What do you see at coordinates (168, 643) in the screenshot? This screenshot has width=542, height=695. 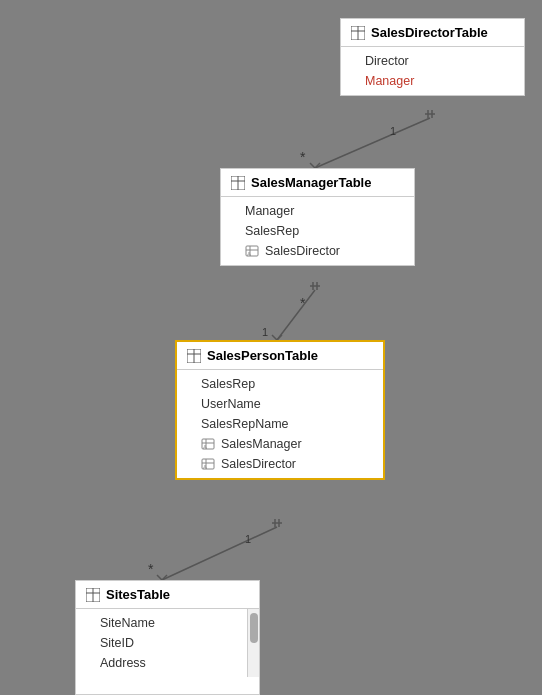 I see `sites-table-body: SiteName SiteID Address` at bounding box center [168, 643].